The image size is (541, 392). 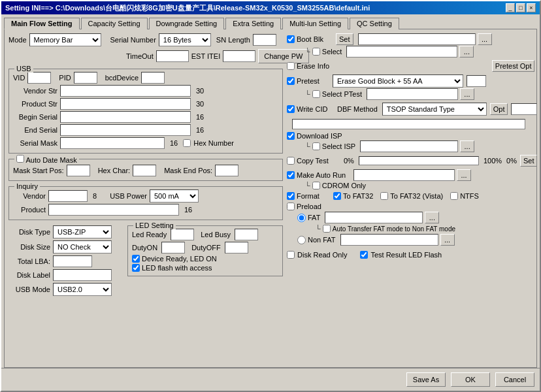 What do you see at coordinates (470, 380) in the screenshot?
I see `ok-button: OK` at bounding box center [470, 380].